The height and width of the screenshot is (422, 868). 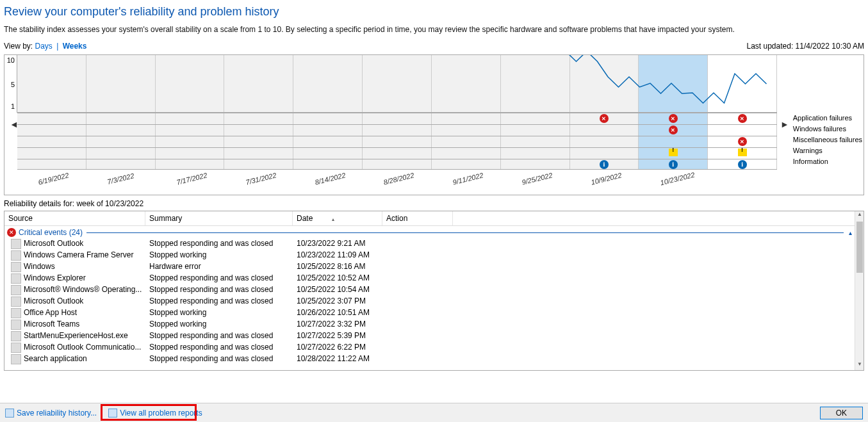 What do you see at coordinates (606, 178) in the screenshot?
I see `date-tick-label: 10/9/2022` at bounding box center [606, 178].